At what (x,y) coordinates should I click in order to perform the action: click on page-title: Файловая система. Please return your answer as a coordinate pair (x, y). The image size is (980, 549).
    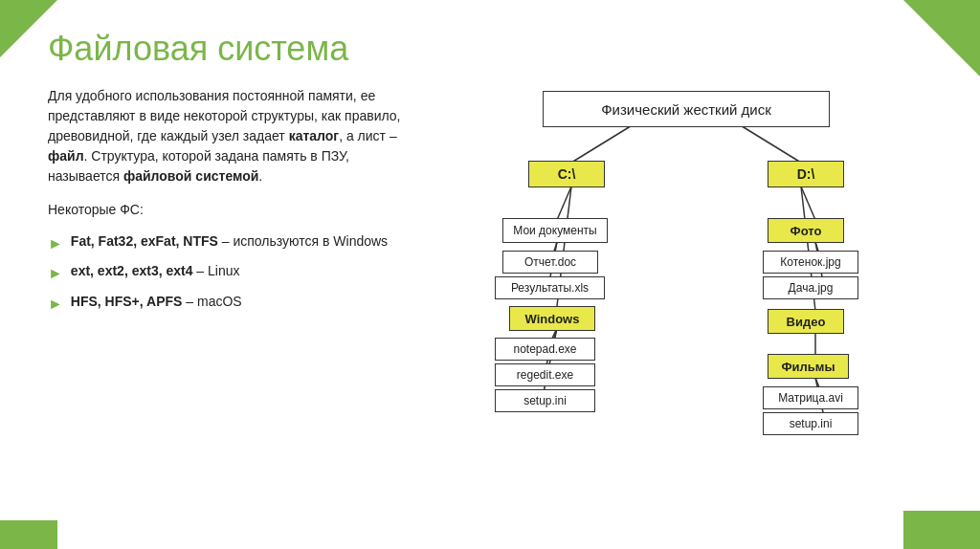
    Looking at the image, I should click on (490, 49).